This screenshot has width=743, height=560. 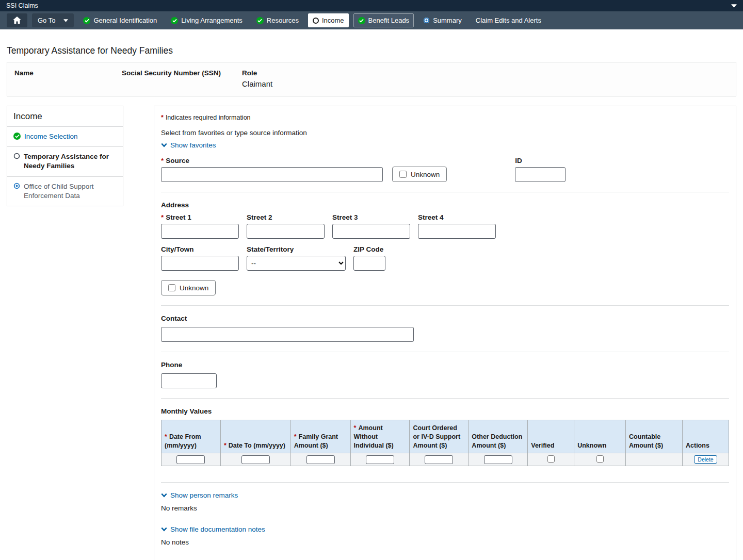 I want to click on tab-label: Resources, so click(x=283, y=21).